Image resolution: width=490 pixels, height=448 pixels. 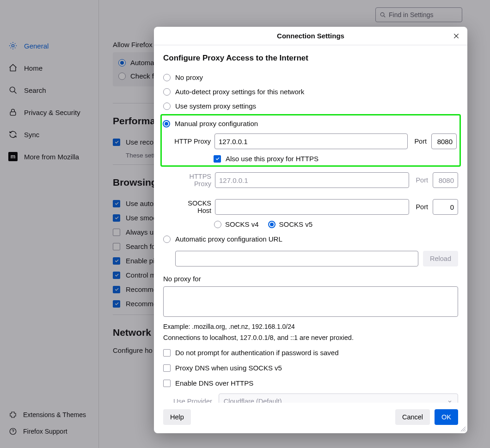 I want to click on pac-url-input, so click(x=297, y=259).